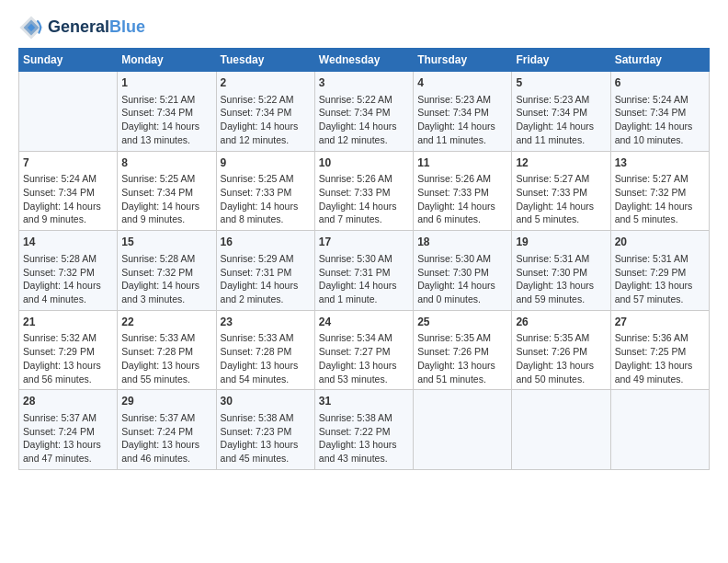 This screenshot has width=728, height=563. What do you see at coordinates (364, 270) in the screenshot?
I see `day-cell: 17Sunrise: 5:30 AMSunset: 7:31 PMDayligh…` at bounding box center [364, 270].